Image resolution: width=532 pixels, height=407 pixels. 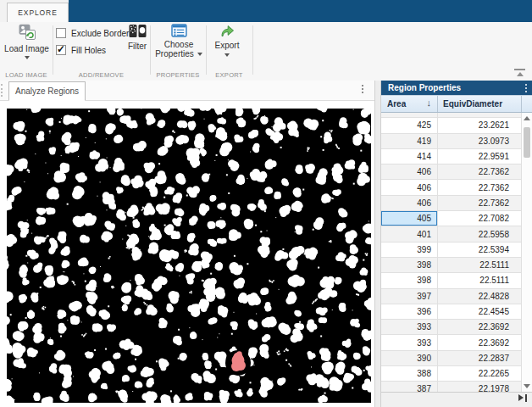 What do you see at coordinates (527, 142) in the screenshot?
I see `scrollbar-thumb` at bounding box center [527, 142].